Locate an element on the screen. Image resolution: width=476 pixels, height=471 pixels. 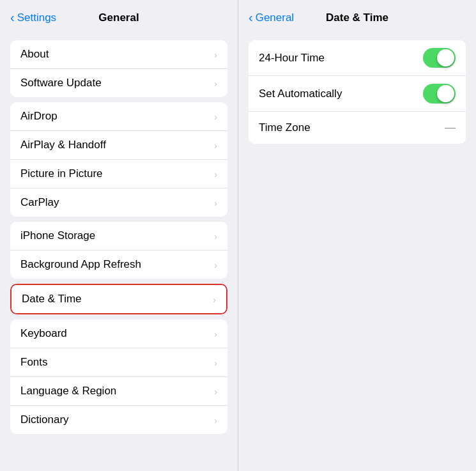
row-iphone-storage: iPhone Storage › is located at coordinates (119, 236).